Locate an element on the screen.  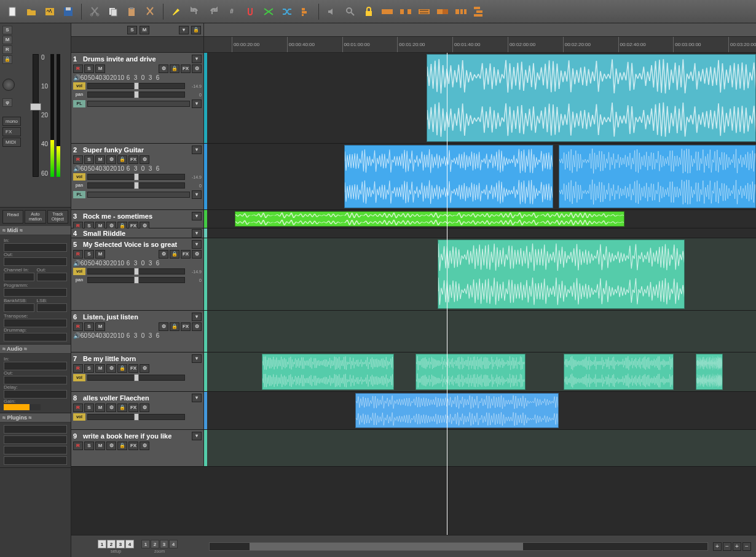
mute-tool-icon is located at coordinates (332, 12).